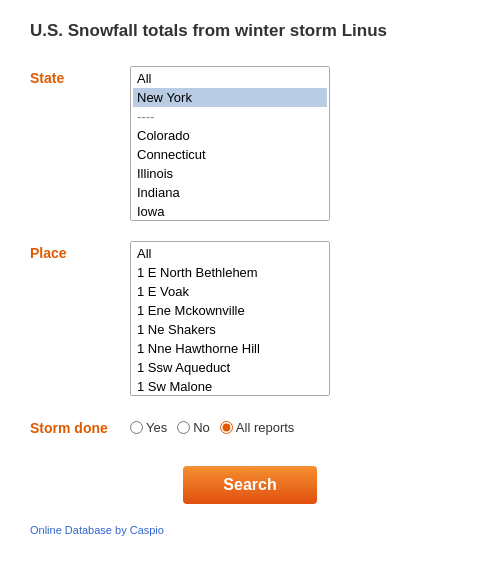 This screenshot has height=571, width=500. What do you see at coordinates (226, 428) in the screenshot?
I see `radio-all-reports` at bounding box center [226, 428].